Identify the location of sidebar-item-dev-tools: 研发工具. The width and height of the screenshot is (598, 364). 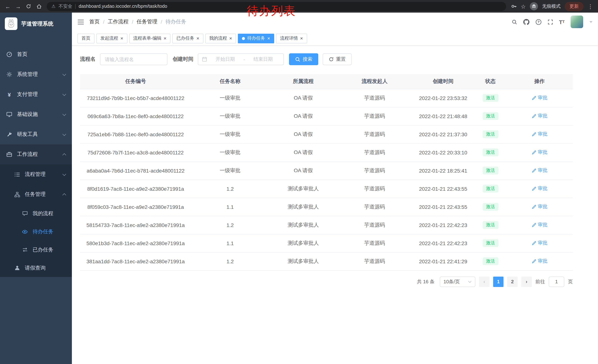
(36, 134).